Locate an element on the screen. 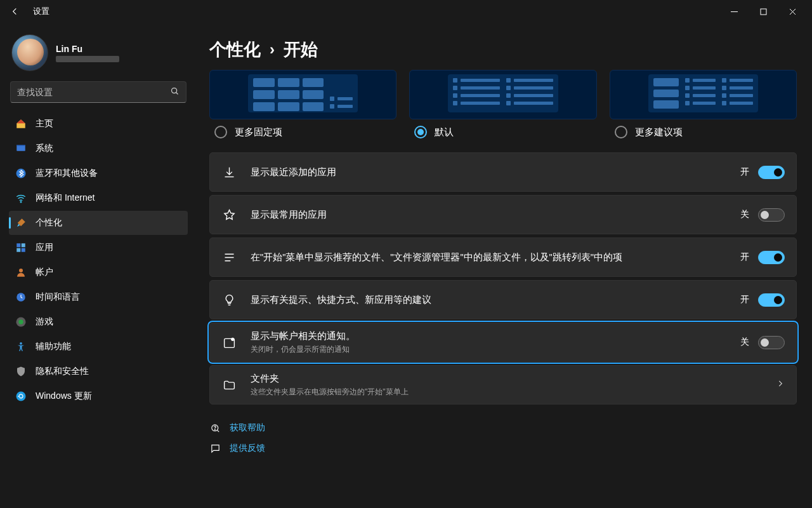  avatar is located at coordinates (30, 53).